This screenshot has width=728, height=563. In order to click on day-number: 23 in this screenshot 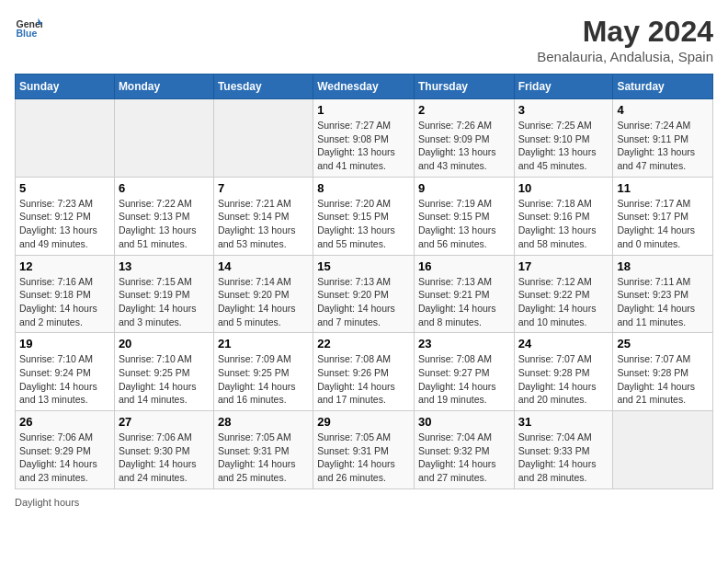, I will do `click(464, 344)`.